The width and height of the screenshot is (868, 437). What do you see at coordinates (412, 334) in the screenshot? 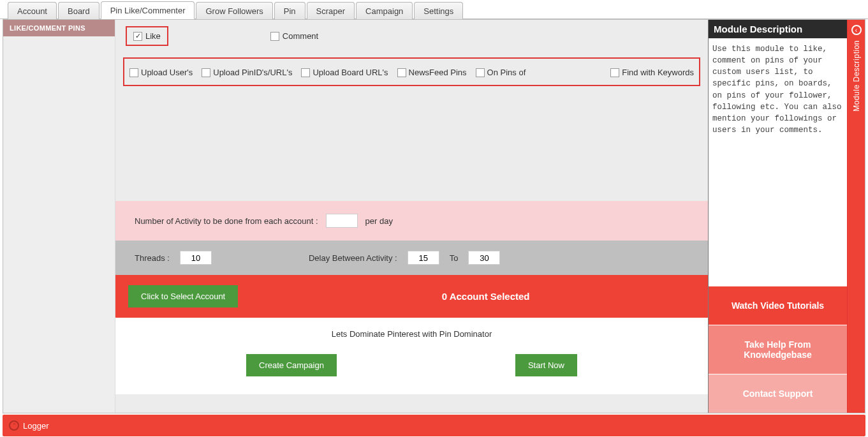
I see `tagline: Lets Dominate Pinterest with Pin Dominat…` at bounding box center [412, 334].